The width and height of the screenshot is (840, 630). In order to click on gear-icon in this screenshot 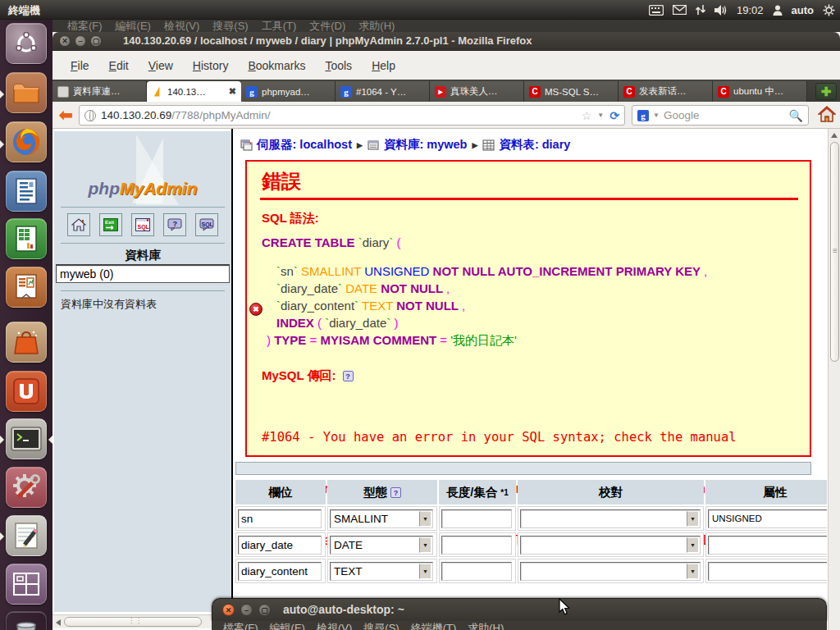, I will do `click(829, 10)`.